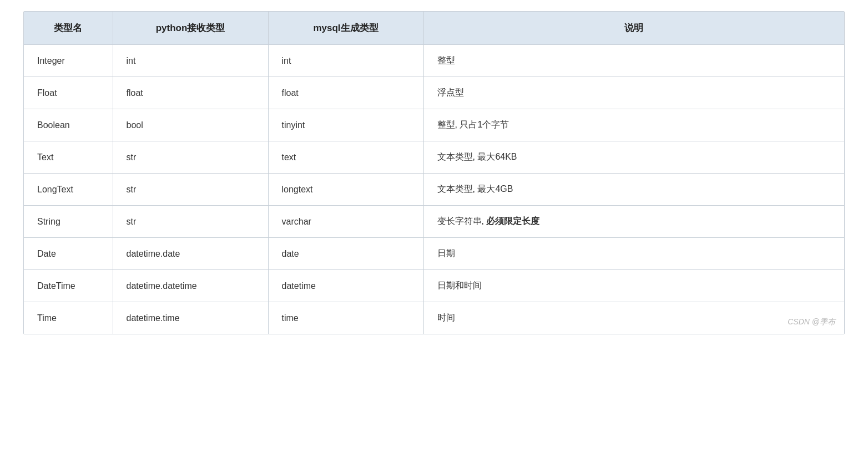 The image size is (868, 468). Describe the element at coordinates (190, 125) in the screenshot. I see `cell-python-type: bool` at that location.